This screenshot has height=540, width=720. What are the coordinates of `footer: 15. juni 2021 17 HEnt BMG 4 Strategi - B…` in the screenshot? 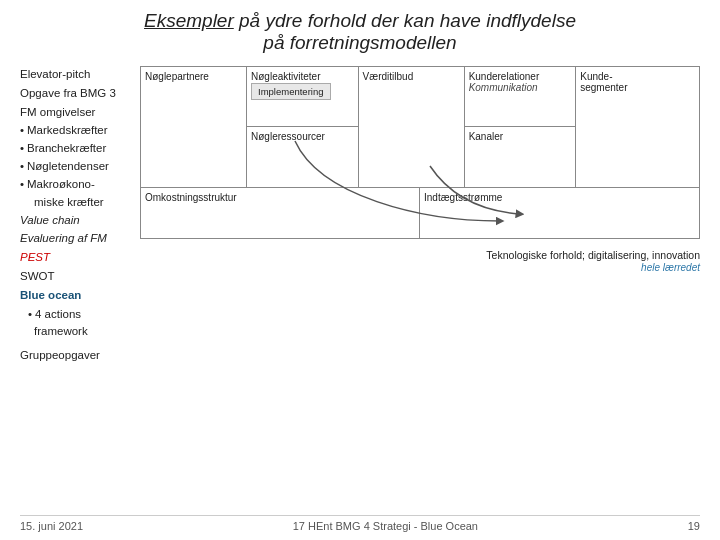 It's located at (360, 524).